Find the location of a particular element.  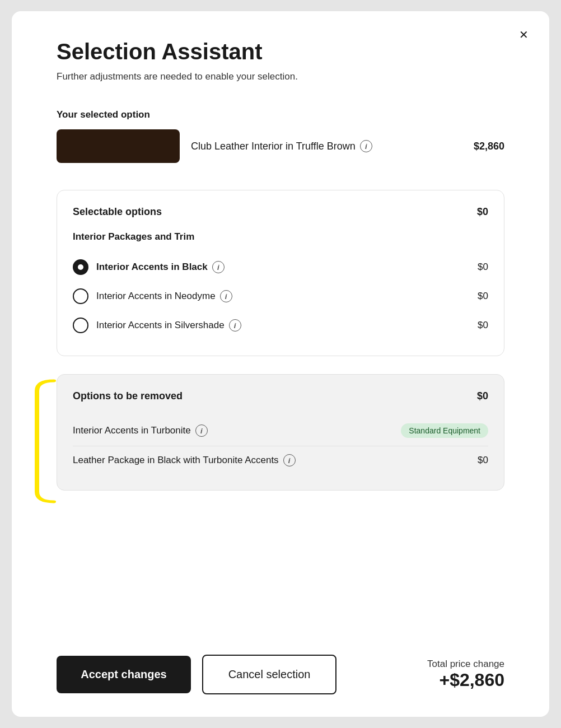

modal-subtitle: Further adjustments are needed to enable… is located at coordinates (280, 77).